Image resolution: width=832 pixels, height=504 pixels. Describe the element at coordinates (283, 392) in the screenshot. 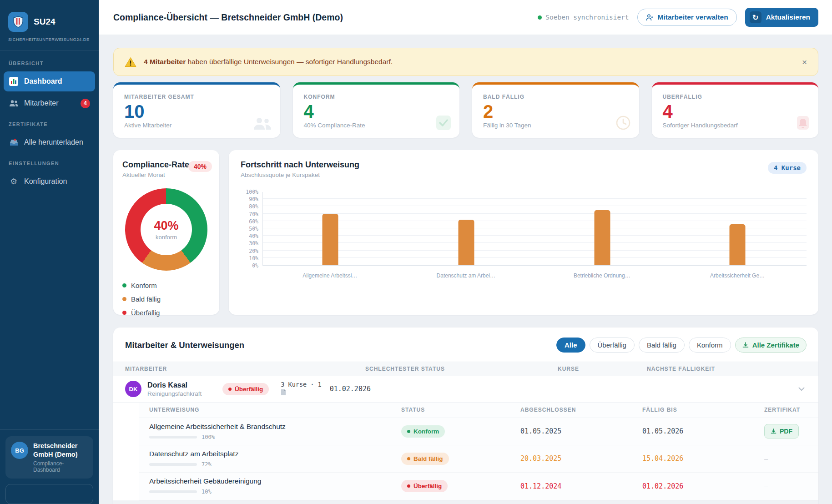

I see `document-icon` at that location.